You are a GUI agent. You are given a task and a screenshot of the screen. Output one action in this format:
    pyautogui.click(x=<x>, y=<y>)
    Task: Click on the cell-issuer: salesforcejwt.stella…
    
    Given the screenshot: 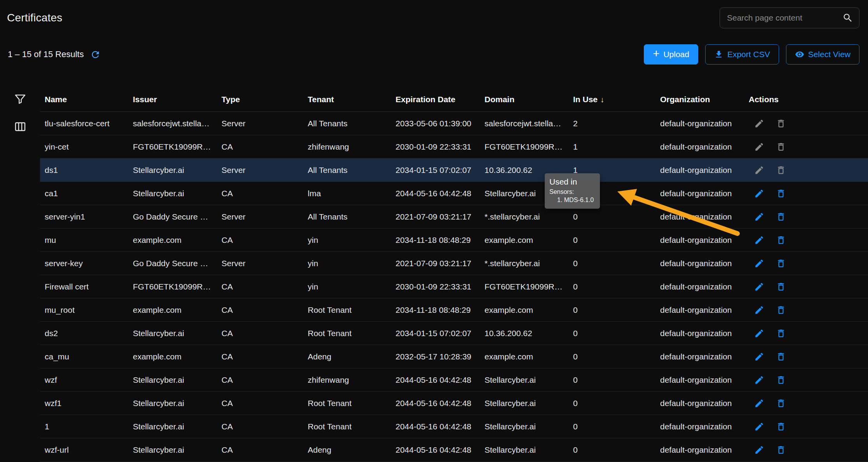 What is the action you would take?
    pyautogui.click(x=177, y=124)
    